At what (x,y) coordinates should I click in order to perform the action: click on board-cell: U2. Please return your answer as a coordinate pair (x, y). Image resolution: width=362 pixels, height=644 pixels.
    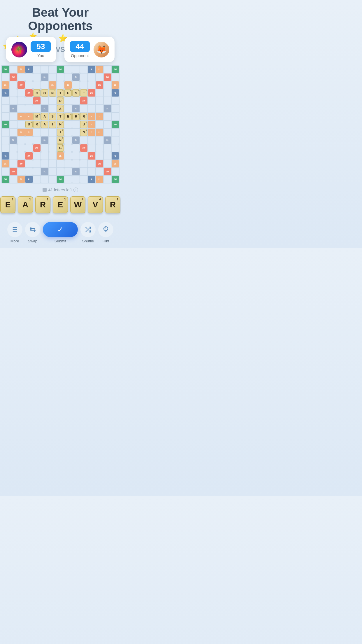
    Looking at the image, I should click on (84, 124).